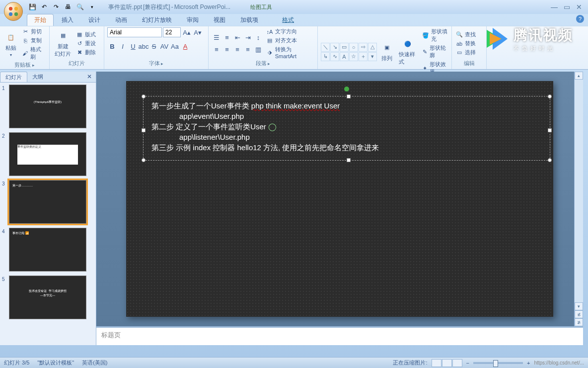 This screenshot has height=368, width=588. I want to click on resize-handle-b, so click(349, 160).